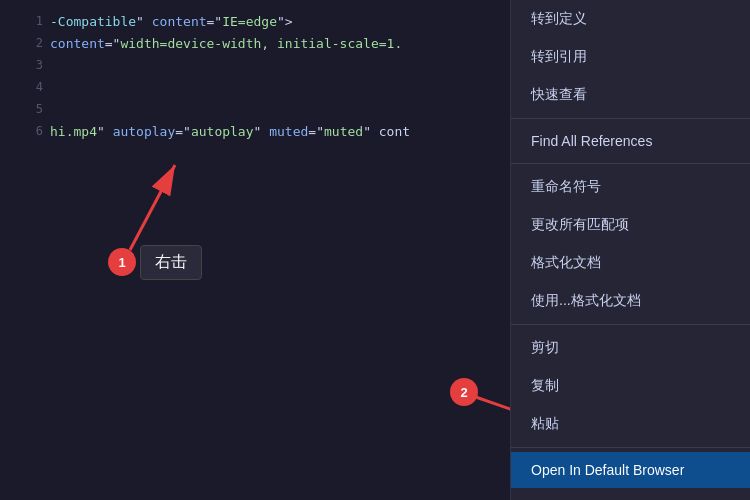 Image resolution: width=750 pixels, height=500 pixels. Describe the element at coordinates (26, 109) in the screenshot. I see `line-number: 5` at that location.